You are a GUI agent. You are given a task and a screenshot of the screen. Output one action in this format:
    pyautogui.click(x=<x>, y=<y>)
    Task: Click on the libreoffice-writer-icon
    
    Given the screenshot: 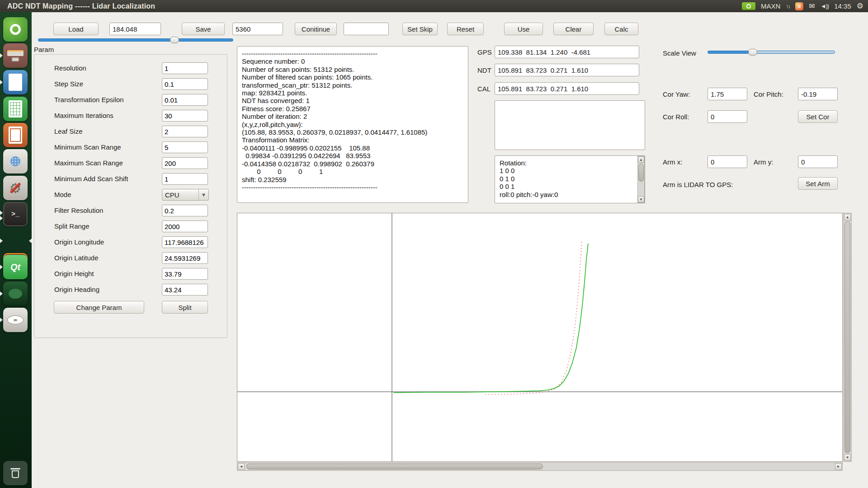 What is the action you would take?
    pyautogui.click(x=15, y=82)
    